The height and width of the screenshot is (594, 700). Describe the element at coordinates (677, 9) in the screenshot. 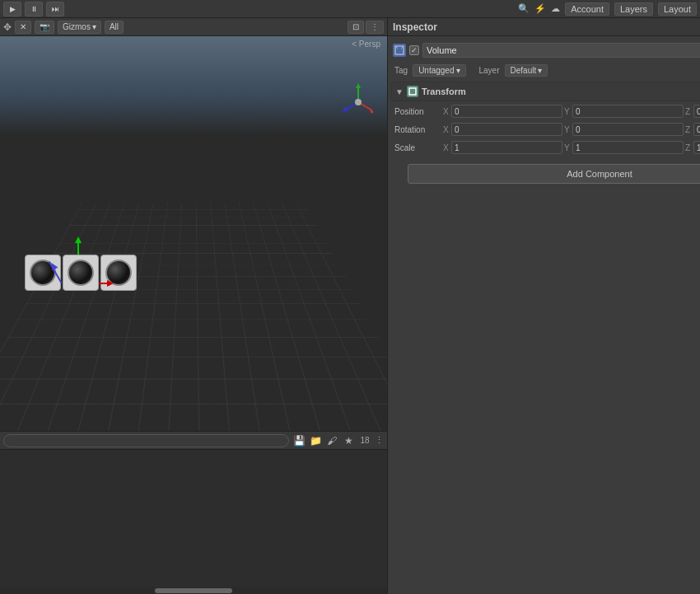

I see `layout-dropdown: Layout` at that location.